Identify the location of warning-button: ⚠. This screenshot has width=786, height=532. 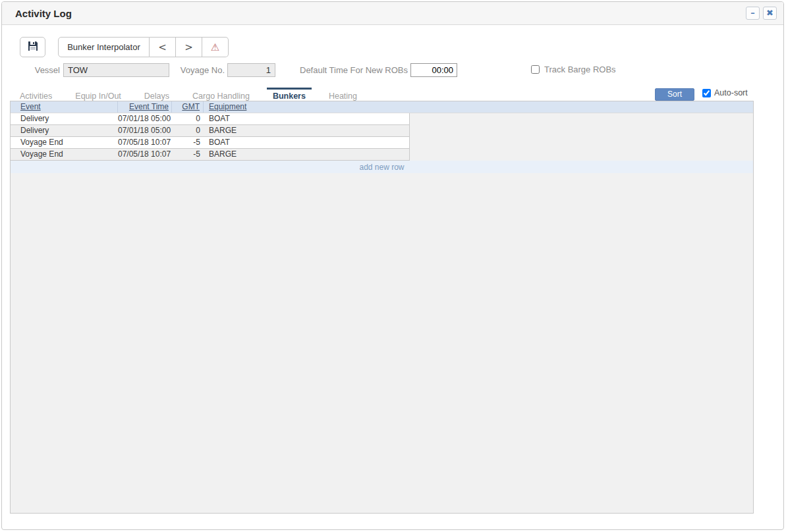
(215, 47).